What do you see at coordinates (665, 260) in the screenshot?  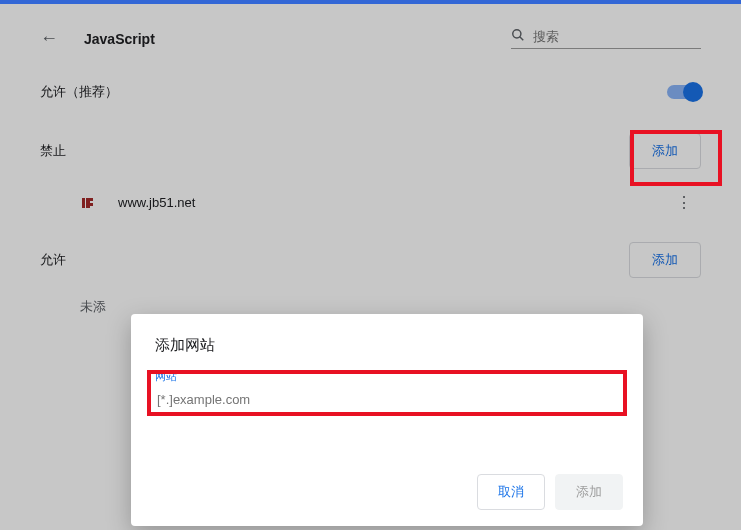 I see `allowed-add-button: 添加` at bounding box center [665, 260].